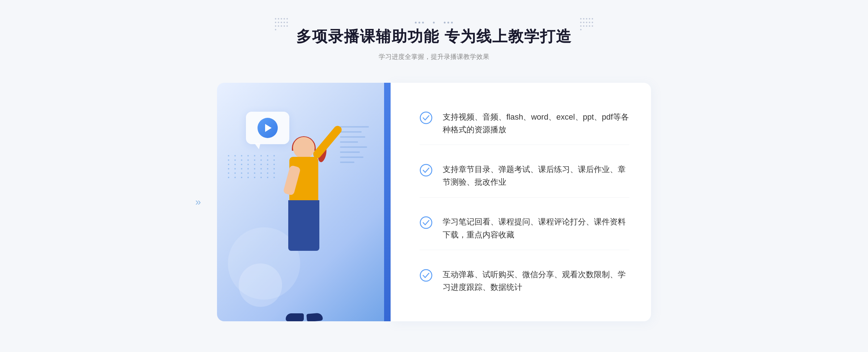 Image resolution: width=868 pixels, height=352 pixels. I want to click on page-subtitle: 学习进度全掌握，提升录播课教学效果, so click(434, 57).